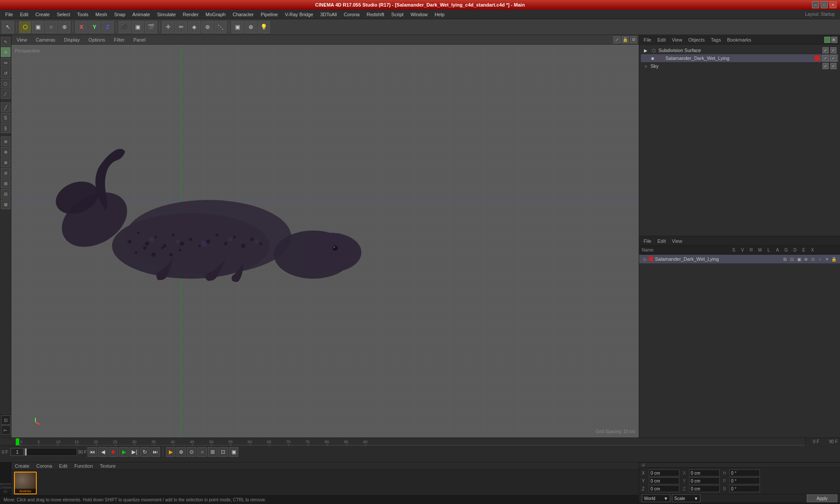 This screenshot has width=840, height=504. I want to click on mat-tab-texture: Texture, so click(108, 466).